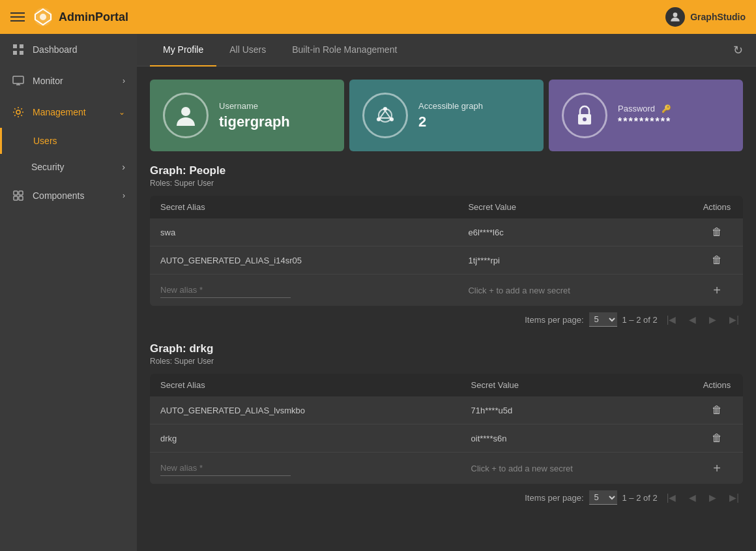 The height and width of the screenshot is (551, 756). I want to click on col-secret-value-drkg: Secret Value, so click(576, 385).